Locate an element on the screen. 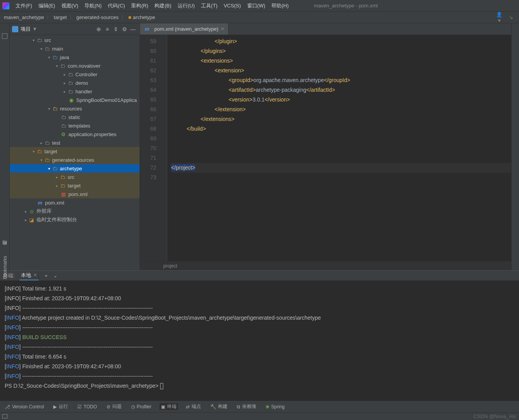 The width and height of the screenshot is (519, 420). menu-refactor: 重构(R) is located at coordinates (140, 6).